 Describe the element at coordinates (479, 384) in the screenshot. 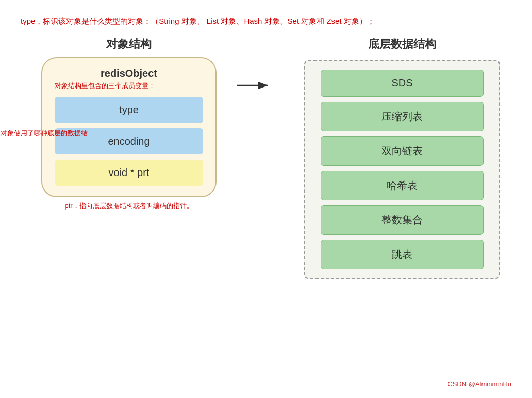

I see `watermark: CSDN @AlminminHu` at that location.